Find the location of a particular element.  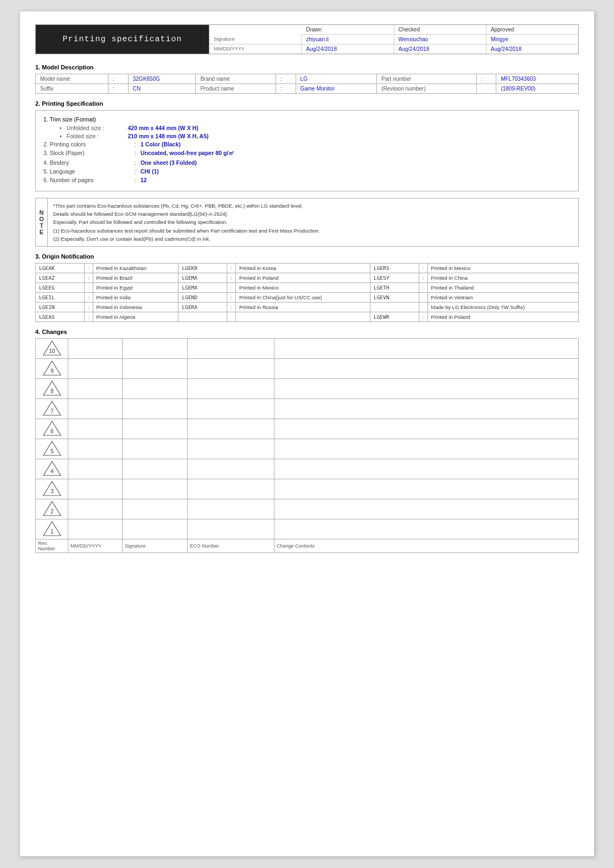

changes-row-5: 5 is located at coordinates (307, 449).